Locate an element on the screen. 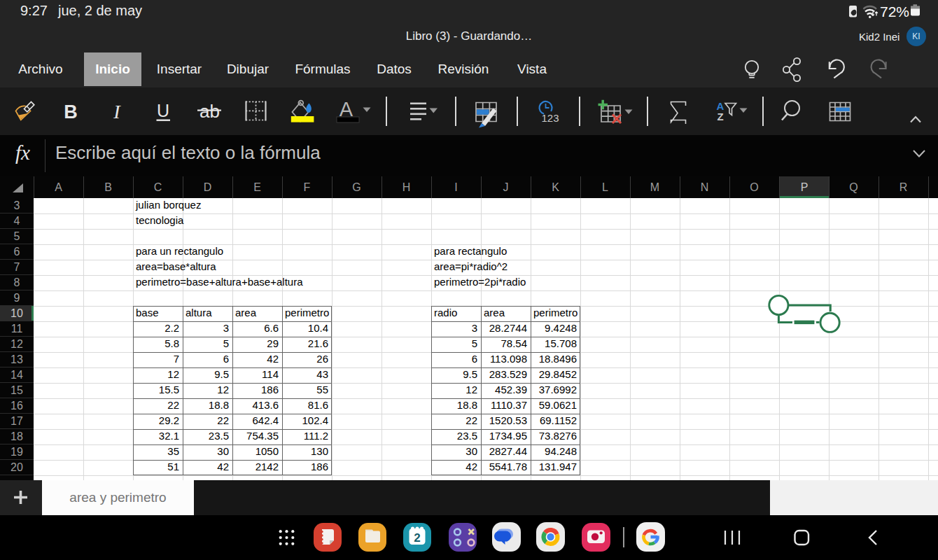 The width and height of the screenshot is (938, 560). svg-text: 2 is located at coordinates (417, 538).